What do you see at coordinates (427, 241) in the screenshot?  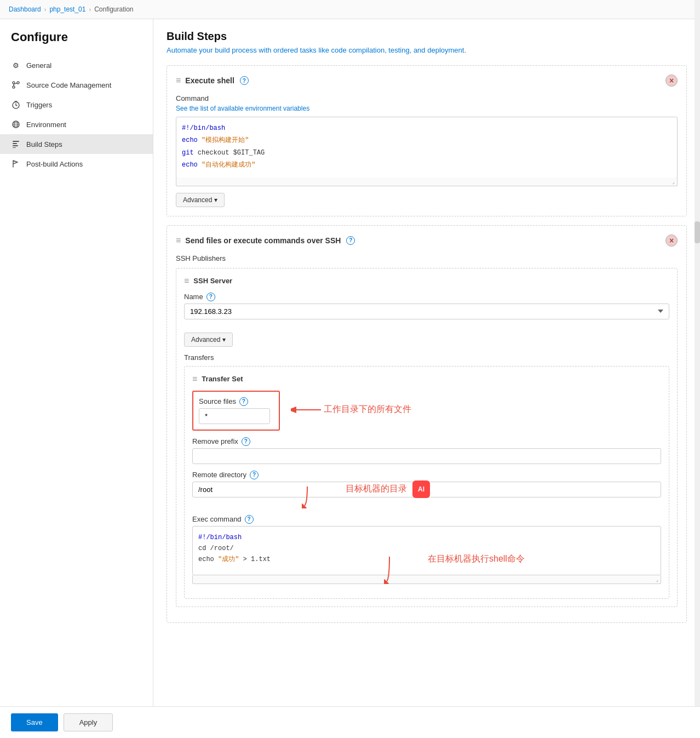 I see `ssh-section-header: ≡ Send files or execute commands over SS…` at bounding box center [427, 241].